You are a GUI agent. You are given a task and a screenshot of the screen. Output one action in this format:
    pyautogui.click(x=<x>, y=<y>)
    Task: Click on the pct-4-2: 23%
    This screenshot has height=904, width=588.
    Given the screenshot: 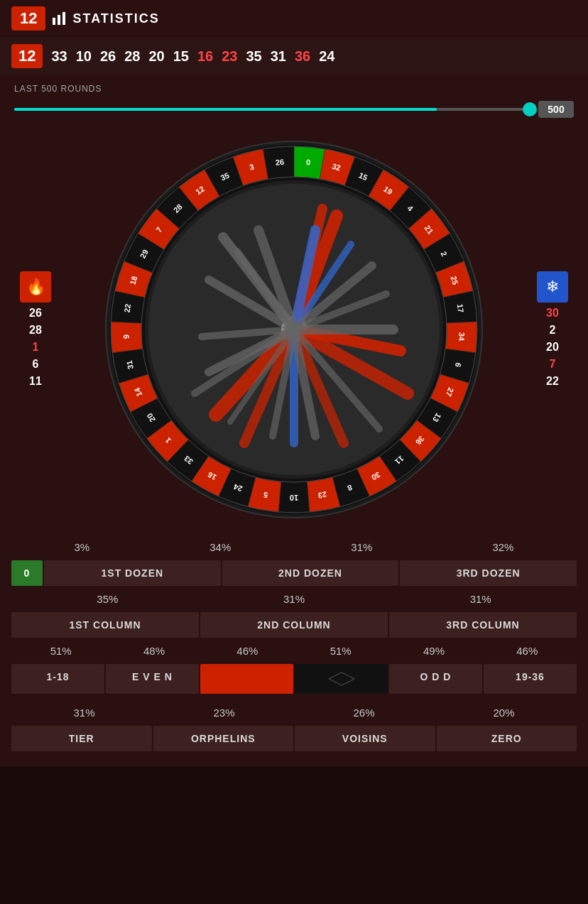 What is the action you would take?
    pyautogui.click(x=224, y=713)
    